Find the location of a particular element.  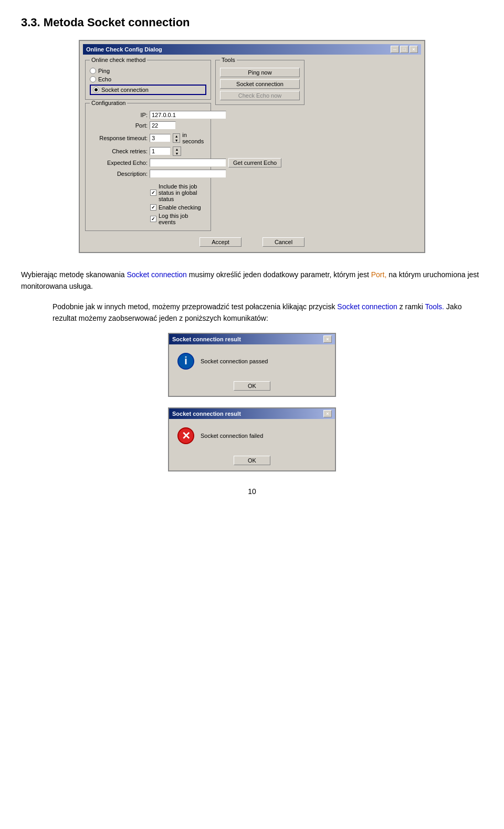

radio-ping: Ping is located at coordinates (148, 71).